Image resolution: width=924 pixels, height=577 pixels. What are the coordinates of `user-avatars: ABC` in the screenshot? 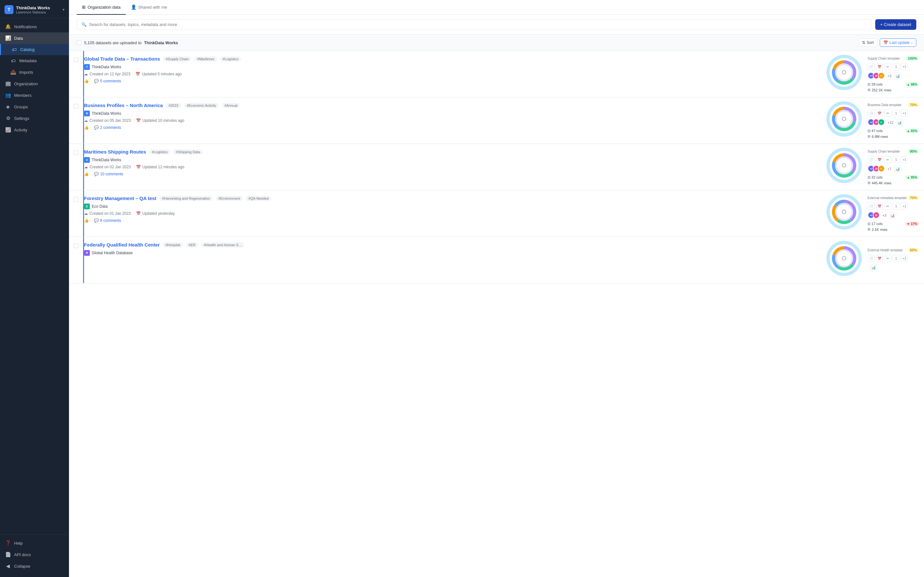 It's located at (876, 122).